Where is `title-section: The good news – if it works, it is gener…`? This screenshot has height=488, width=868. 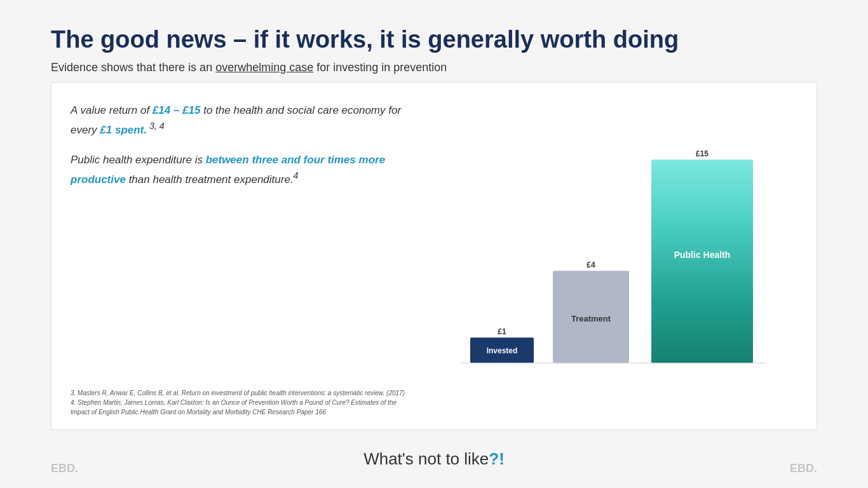
title-section: The good news – if it works, it is gener… is located at coordinates (434, 50).